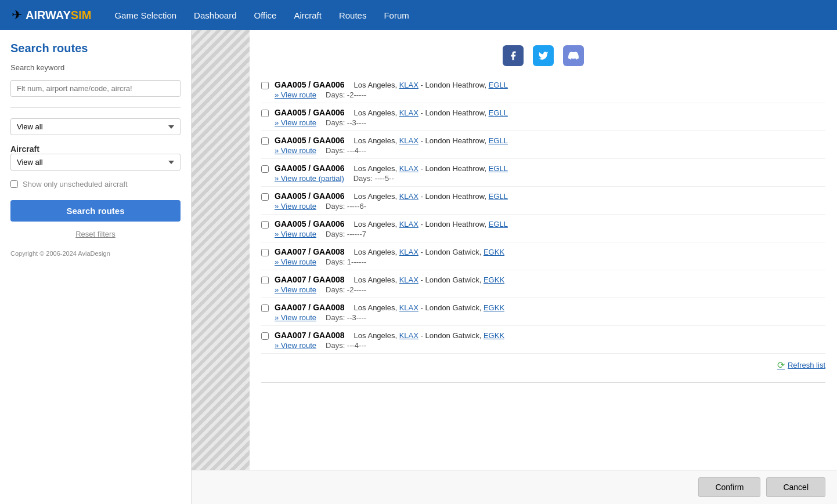 The width and height of the screenshot is (837, 504). What do you see at coordinates (801, 365) in the screenshot?
I see `refresh-list-link: ⟳ Refresh list` at bounding box center [801, 365].